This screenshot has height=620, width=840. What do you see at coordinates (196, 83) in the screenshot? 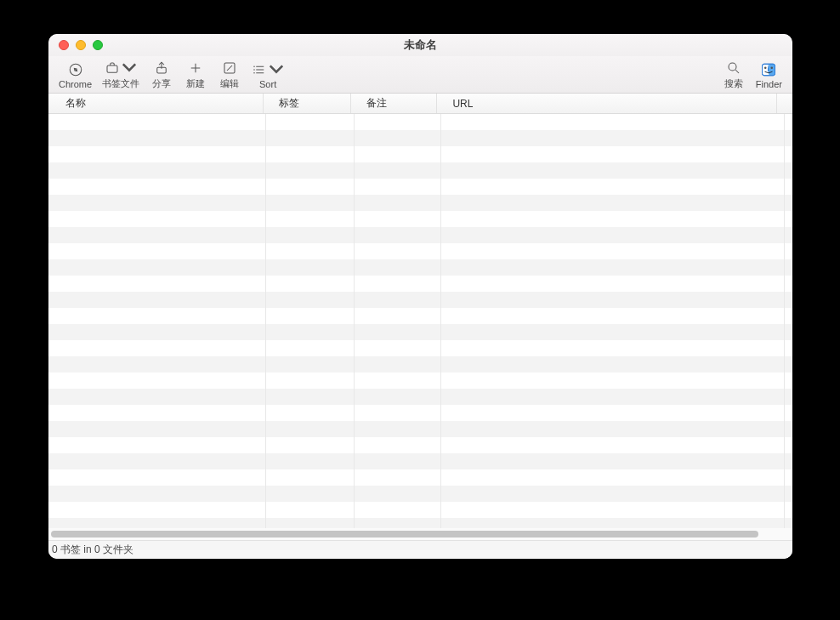
I see `toolbar-label: 新建` at bounding box center [196, 83].